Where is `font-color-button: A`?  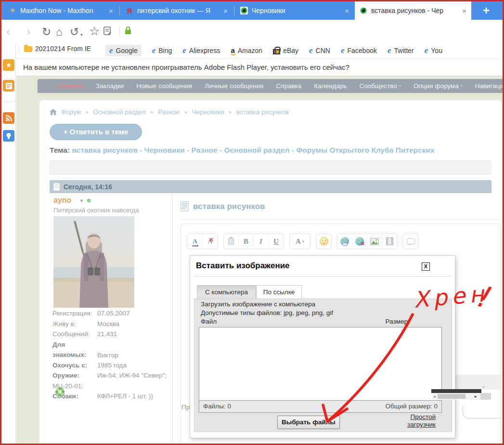 font-color-button: A is located at coordinates (195, 241).